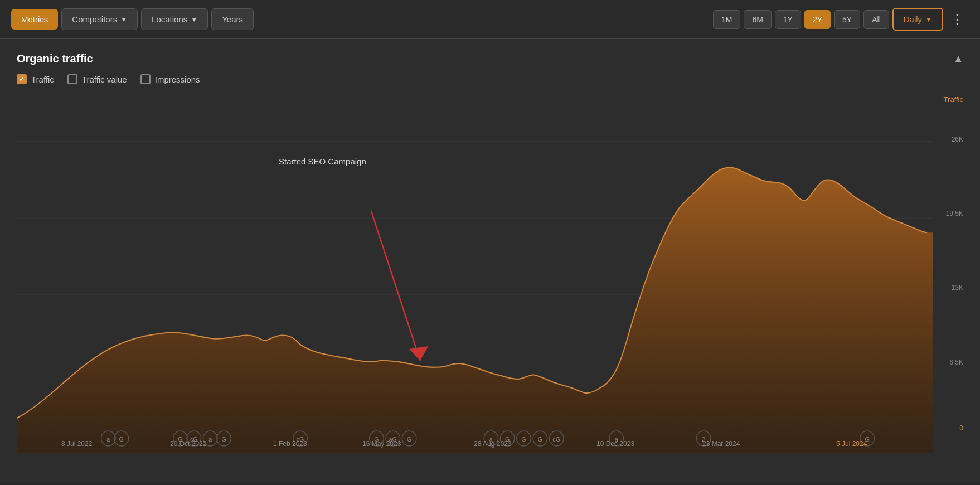 The width and height of the screenshot is (980, 485). What do you see at coordinates (490, 20) in the screenshot?
I see `toolbar: Metrics Competitors ▼ Locations ▼ Years …` at bounding box center [490, 20].